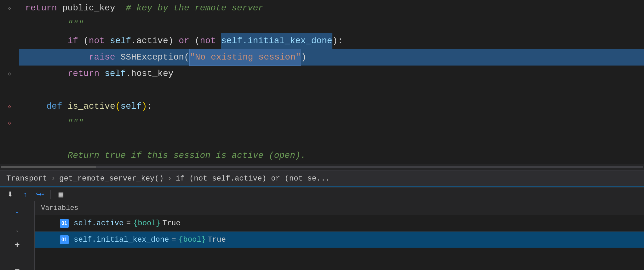 Image resolution: width=644 pixels, height=270 pixels. What do you see at coordinates (149, 74) in the screenshot?
I see `code-text: .host_key` at bounding box center [149, 74].